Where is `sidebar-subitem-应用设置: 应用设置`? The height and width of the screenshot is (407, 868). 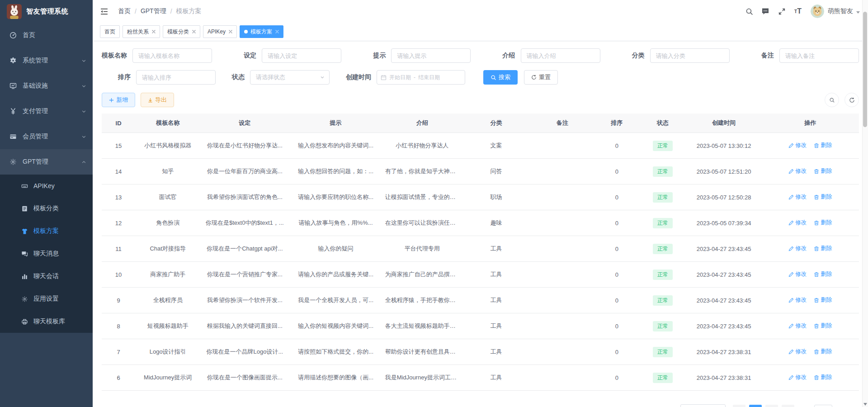 sidebar-subitem-应用设置: 应用设置 is located at coordinates (46, 299).